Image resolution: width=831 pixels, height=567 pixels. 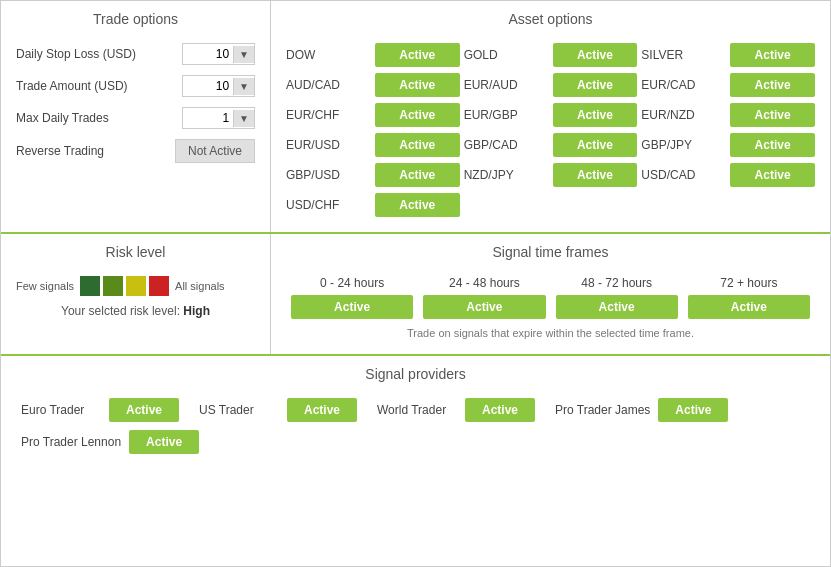 What do you see at coordinates (550, 254) in the screenshot?
I see `signal-timeframes-title: Signal time frames` at bounding box center [550, 254].